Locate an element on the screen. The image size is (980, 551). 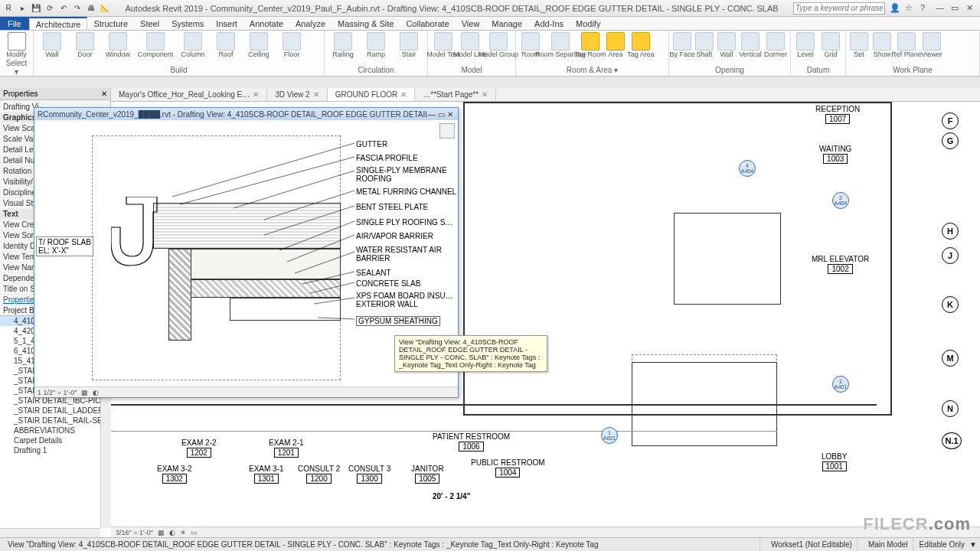
show-button: Show is located at coordinates (882, 45).